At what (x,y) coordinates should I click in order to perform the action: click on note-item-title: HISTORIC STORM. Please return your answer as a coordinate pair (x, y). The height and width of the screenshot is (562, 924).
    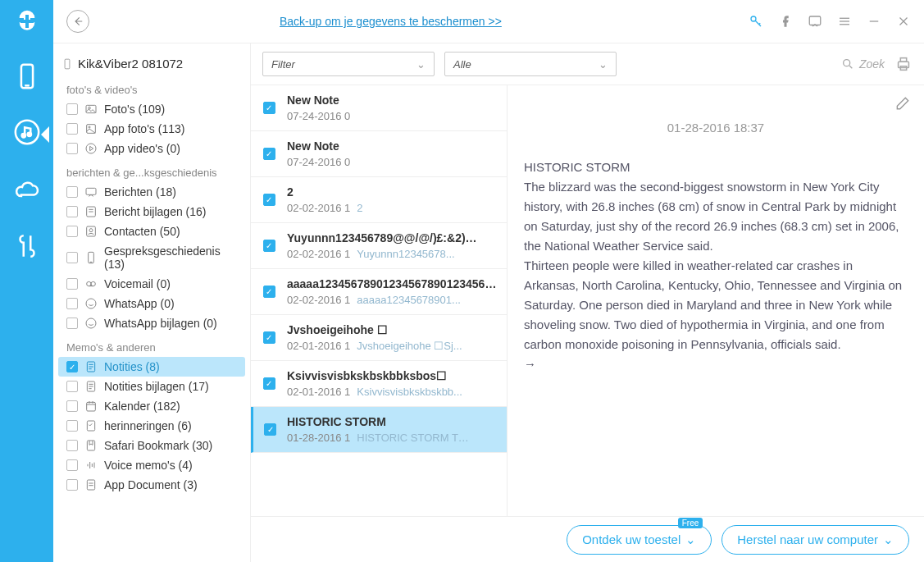
    Looking at the image, I should click on (393, 422).